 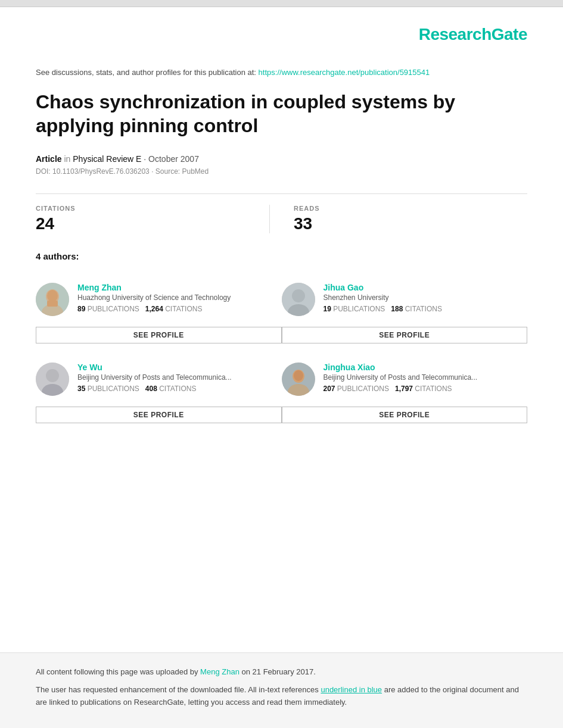 I want to click on journal-name: Physical Review E, so click(x=107, y=159).